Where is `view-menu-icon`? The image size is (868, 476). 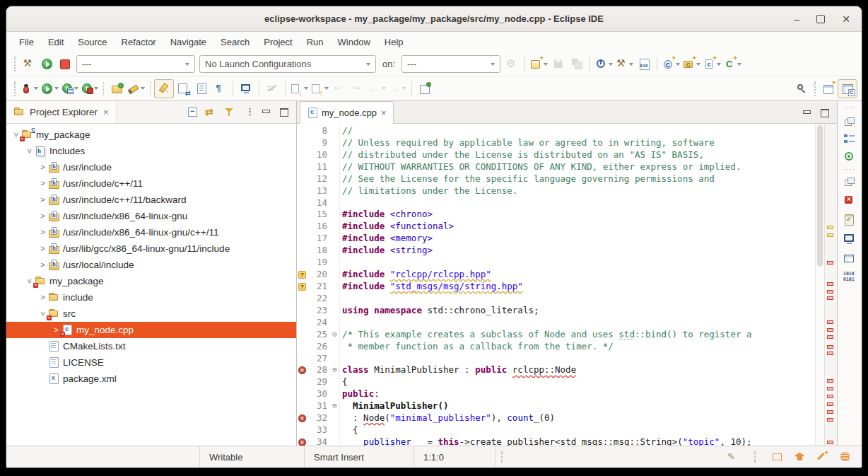
view-menu-icon is located at coordinates (247, 112).